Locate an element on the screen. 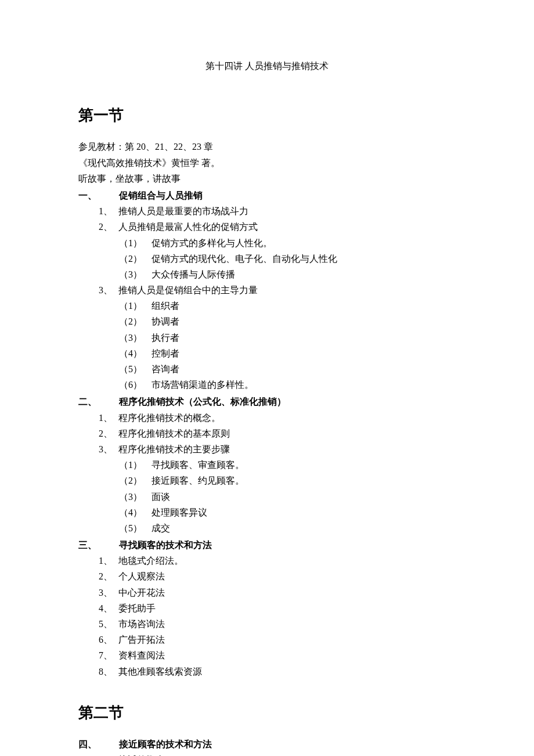 The height and width of the screenshot is (756, 534). list-item: （1）寻找顾客、审查顾客。 is located at coordinates (267, 465).